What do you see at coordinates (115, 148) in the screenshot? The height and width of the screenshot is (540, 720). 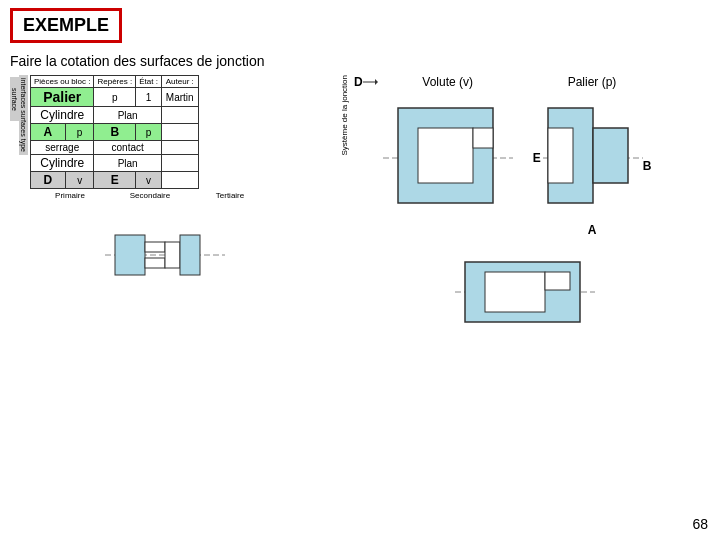 I see `serrage-row: serrage contact` at bounding box center [115, 148].